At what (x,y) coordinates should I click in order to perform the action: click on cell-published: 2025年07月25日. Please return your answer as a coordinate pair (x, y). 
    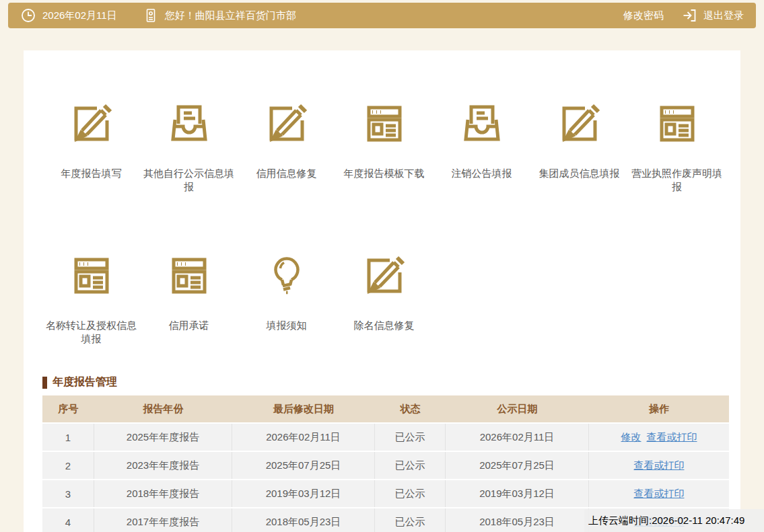
    Looking at the image, I should click on (517, 465).